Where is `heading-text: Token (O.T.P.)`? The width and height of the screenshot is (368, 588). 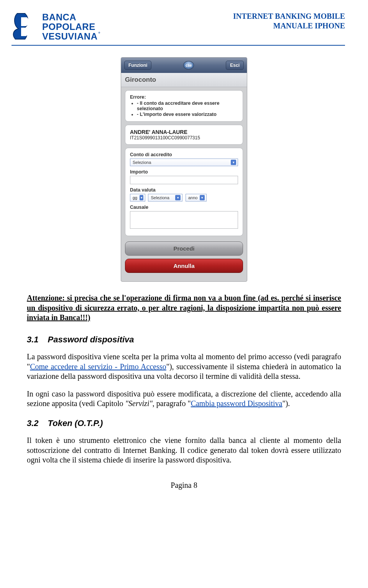 heading-text: Token (O.T.P.) is located at coordinates (76, 423).